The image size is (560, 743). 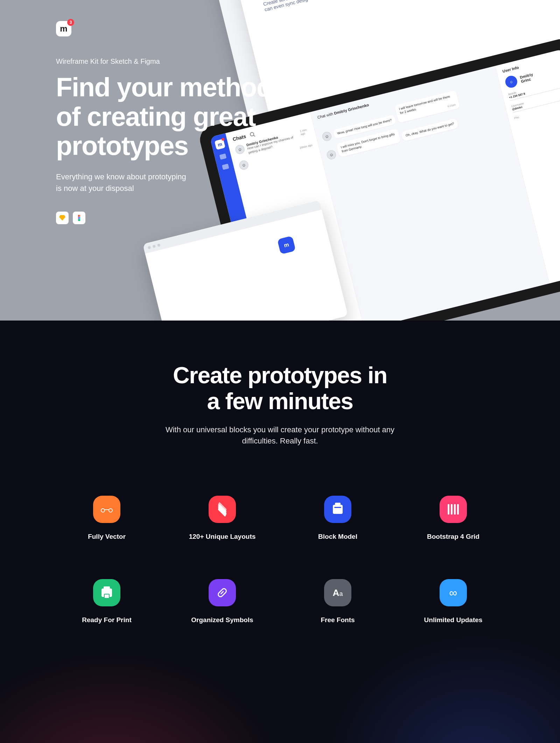 I want to click on hero-subtitle: Everything we know about prototyping is …, so click(x=164, y=183).